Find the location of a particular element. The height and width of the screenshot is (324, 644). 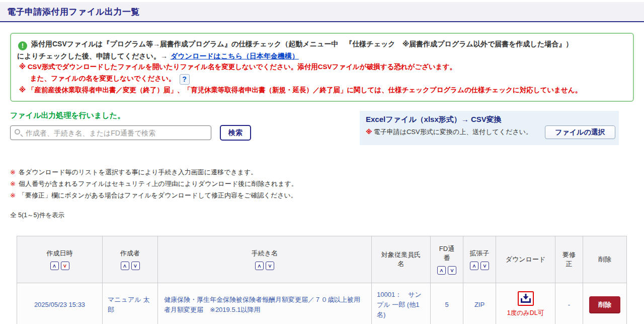

cell-procedure: 健康保険・厚生年金保険被保険者報酬月額変更届／７０歳以上被用者月額変更届 ※20… is located at coordinates (265, 303).